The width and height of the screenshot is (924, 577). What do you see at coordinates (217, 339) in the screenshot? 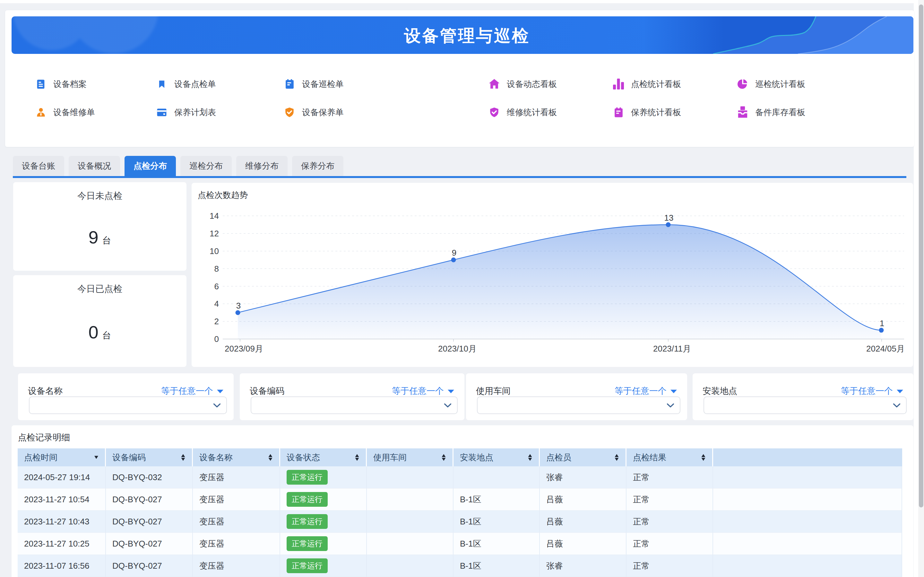
I see `svg-text: 0` at bounding box center [217, 339].